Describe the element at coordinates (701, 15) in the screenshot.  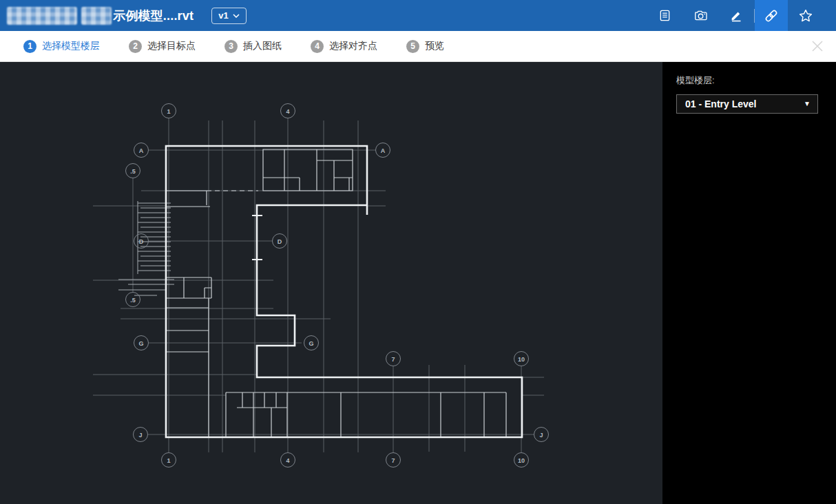
I see `camera-icon` at that location.